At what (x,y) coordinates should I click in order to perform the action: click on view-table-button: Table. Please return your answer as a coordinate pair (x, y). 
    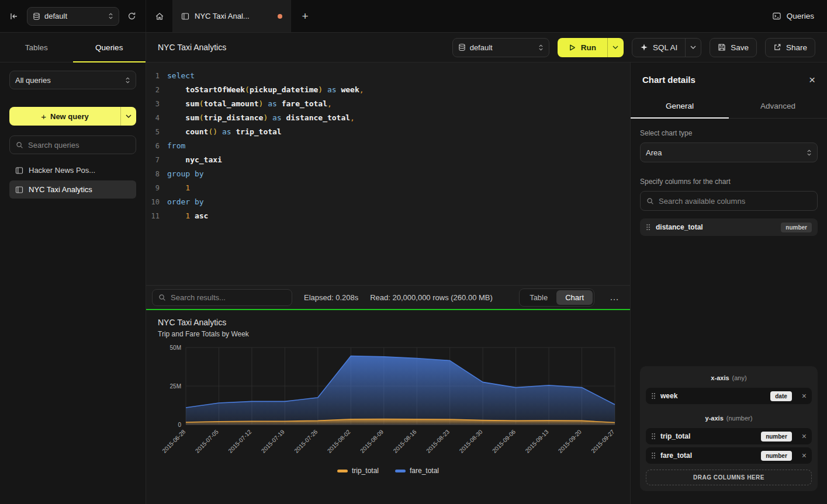
    Looking at the image, I should click on (539, 298).